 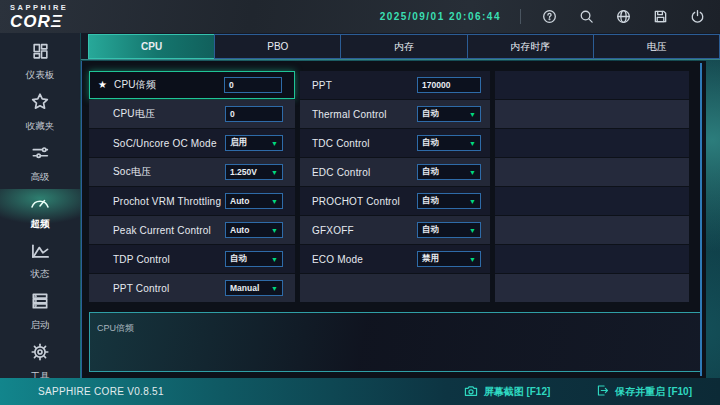 I want to click on setting-cell-soc-voltage: ★ Soc电压 1.250V▼, so click(x=192, y=172).